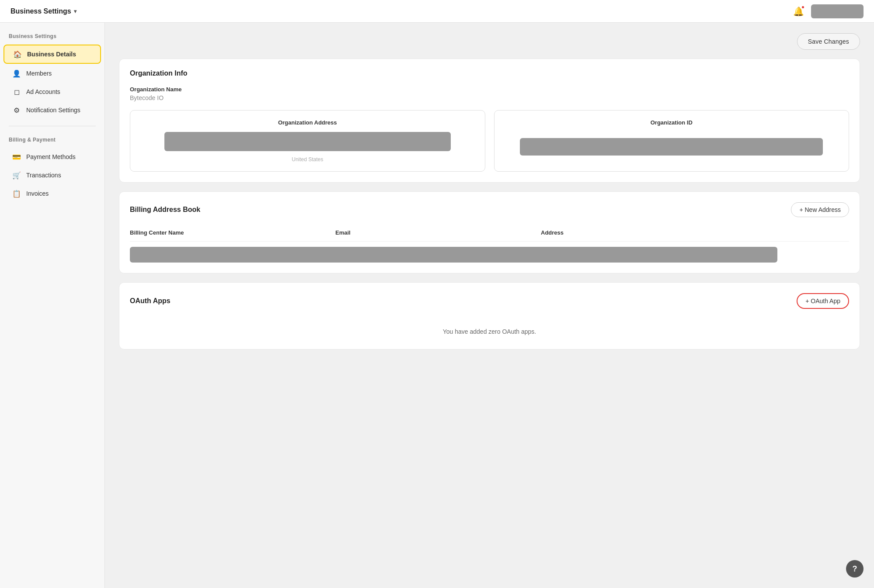 The width and height of the screenshot is (874, 588). What do you see at coordinates (17, 175) in the screenshot?
I see `cart-icon: 🛒` at bounding box center [17, 175].